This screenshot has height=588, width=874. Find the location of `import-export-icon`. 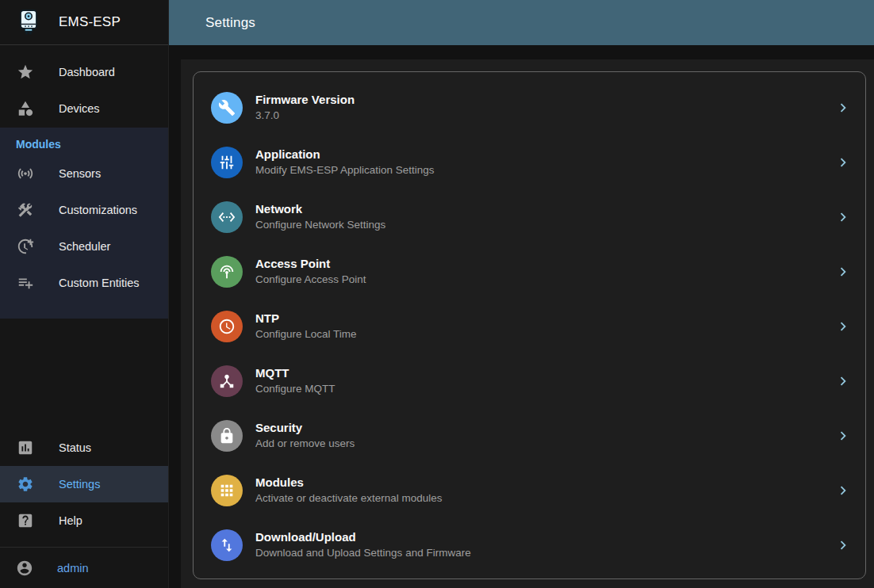

import-export-icon is located at coordinates (227, 545).